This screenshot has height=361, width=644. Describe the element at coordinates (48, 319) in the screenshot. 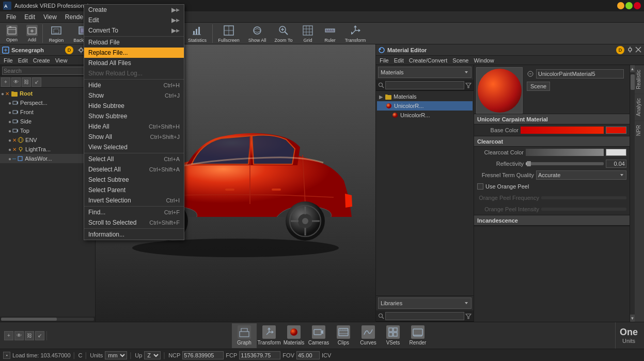

I see `sg-scrollbar` at that location.